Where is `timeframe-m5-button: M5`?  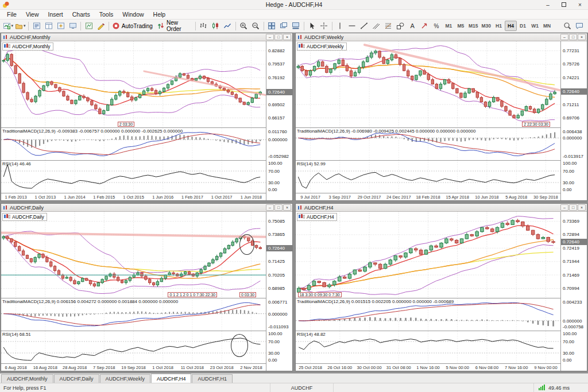
timeframe-m5-button: M5 is located at coordinates (461, 26).